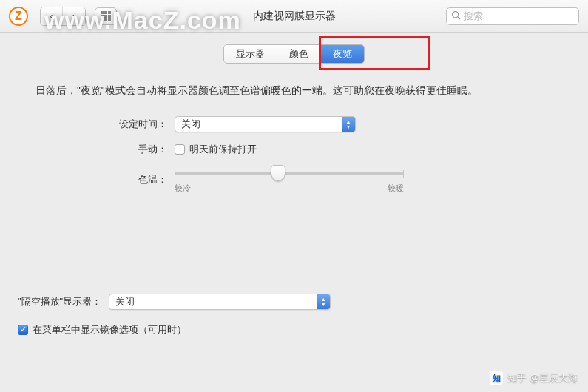 Image resolution: width=588 pixels, height=392 pixels. What do you see at coordinates (519, 16) in the screenshot?
I see `search-input` at bounding box center [519, 16].